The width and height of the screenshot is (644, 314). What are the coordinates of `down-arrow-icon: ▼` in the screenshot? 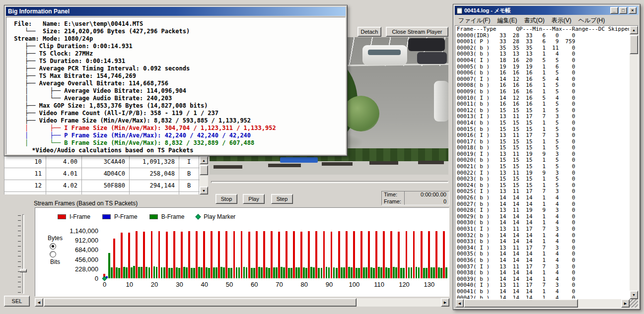 It's located at (634, 295).